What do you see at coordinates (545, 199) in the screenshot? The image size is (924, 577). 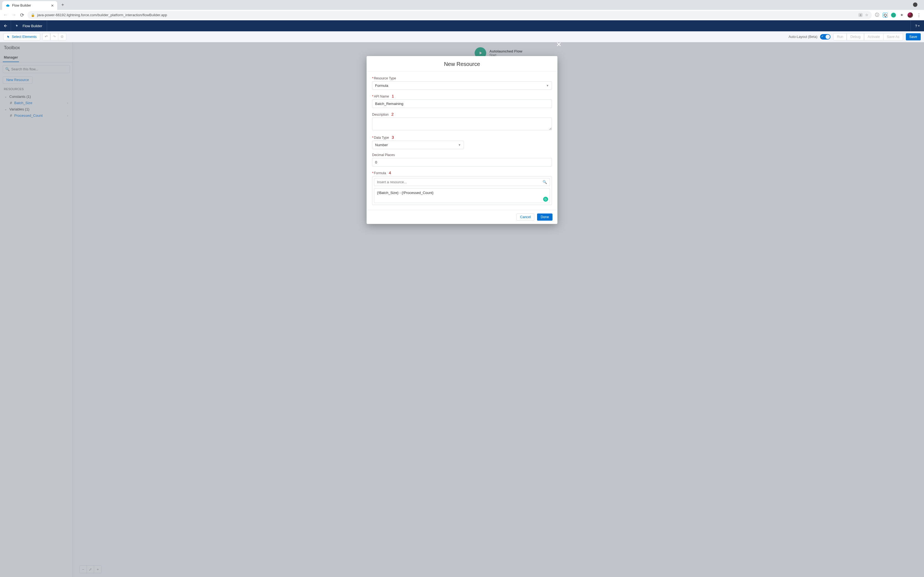 I see `grammarly-badge-icon: G` at bounding box center [545, 199].